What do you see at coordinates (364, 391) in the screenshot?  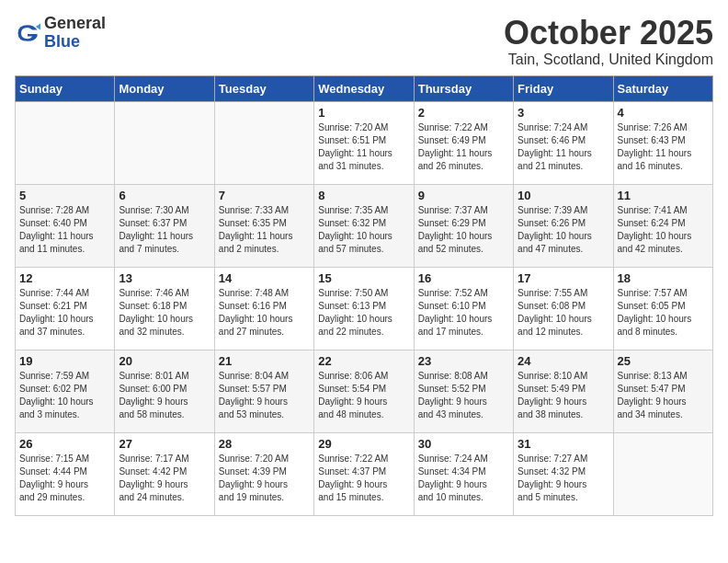 I see `calendar-cell: 22Sunrise: 8:06 AM Sunset: 5:54 PM Dayli…` at bounding box center [364, 391].